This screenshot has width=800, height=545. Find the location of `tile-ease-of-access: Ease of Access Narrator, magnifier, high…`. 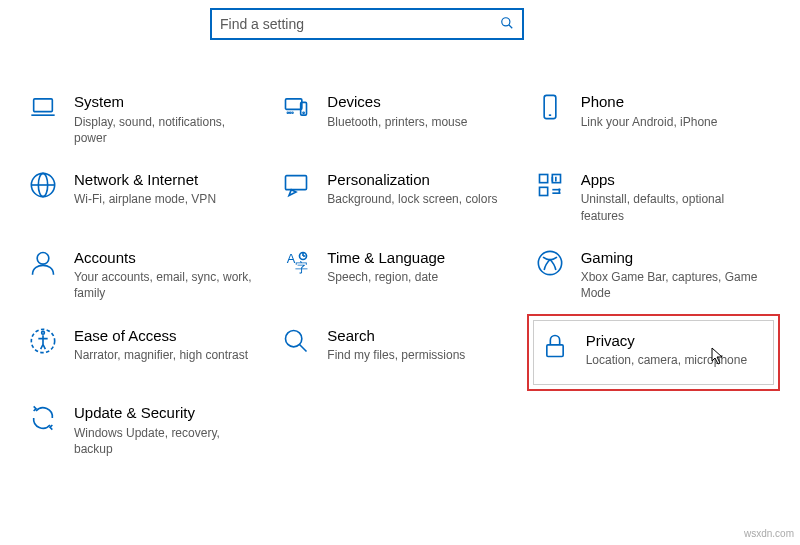

tile-ease-of-access: Ease of Access Narrator, magnifier, high… is located at coordinates (146, 353).